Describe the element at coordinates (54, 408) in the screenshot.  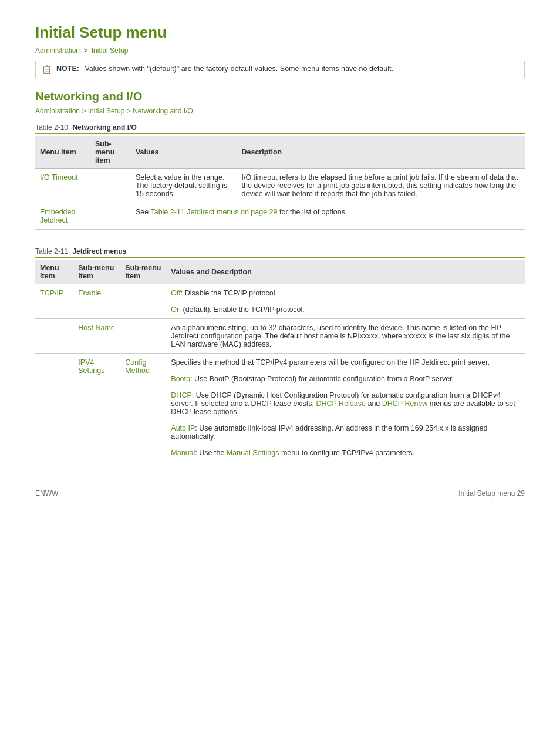
I see `cell-ipv4-menu` at that location.